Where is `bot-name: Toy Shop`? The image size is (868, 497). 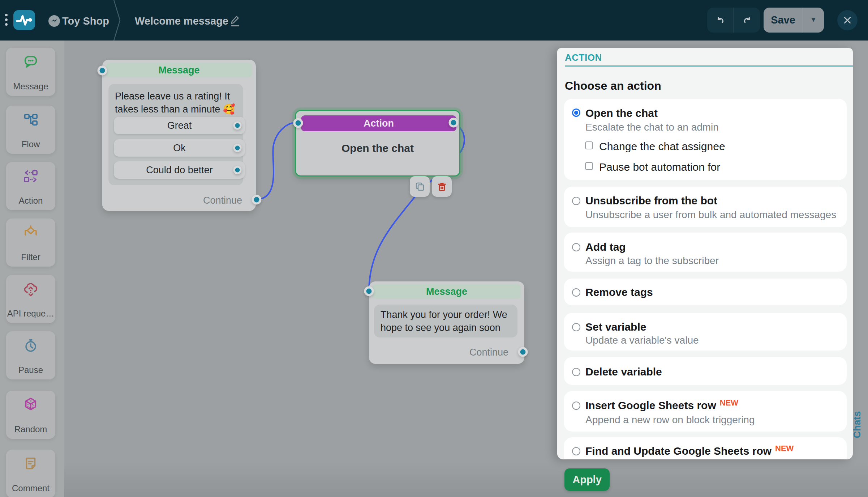
bot-name: Toy Shop is located at coordinates (86, 21).